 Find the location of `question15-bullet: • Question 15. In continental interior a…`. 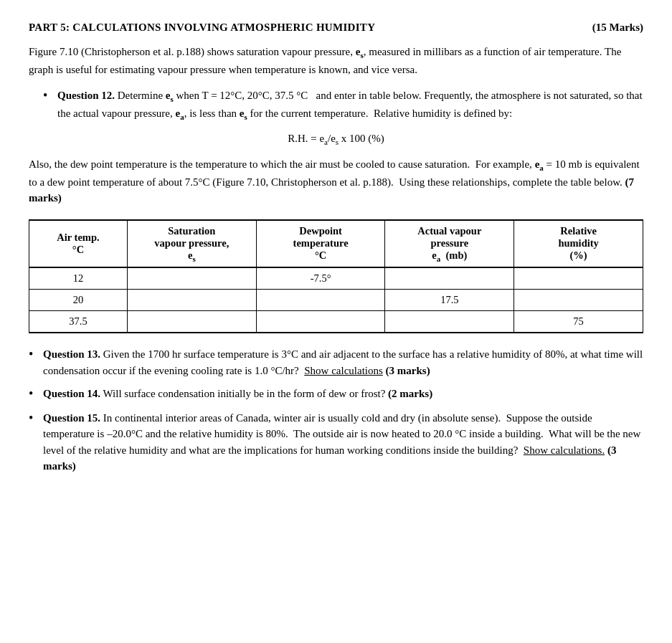

question15-bullet: • Question 15. In continental interior a… is located at coordinates (336, 442).